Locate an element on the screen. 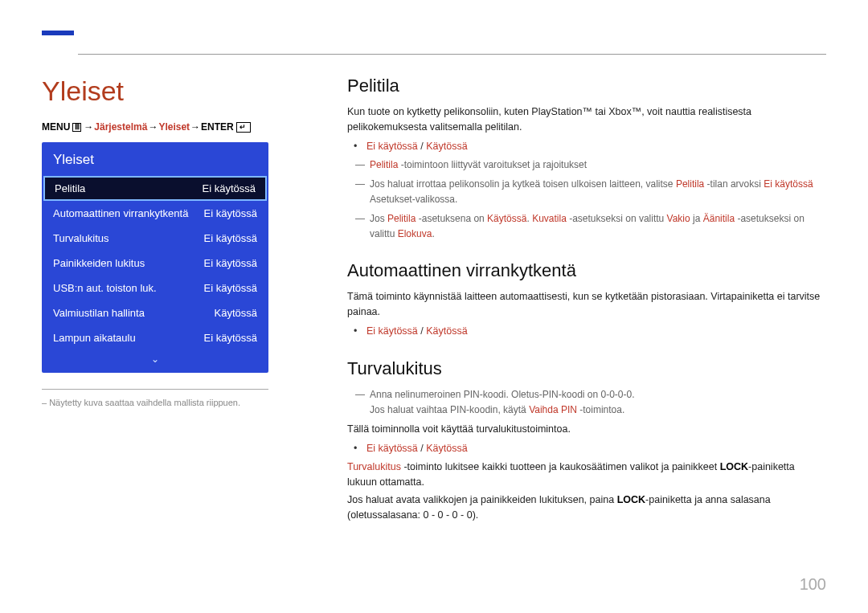 The width and height of the screenshot is (868, 613). section-heading-autopower: Automaattinen virrankytkentä is located at coordinates (587, 271).